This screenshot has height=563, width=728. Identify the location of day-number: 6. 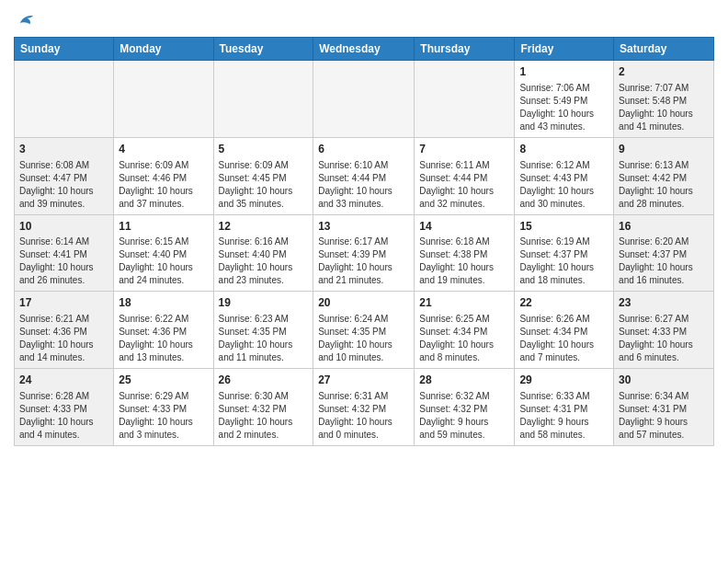
(364, 149).